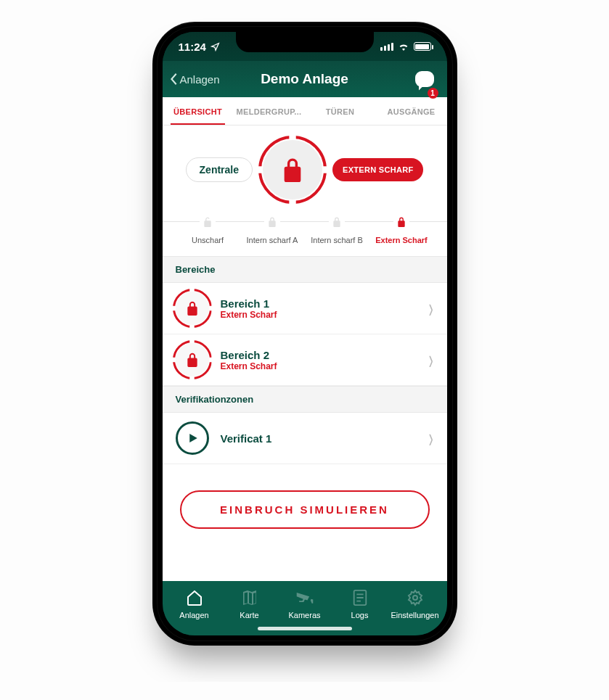 This screenshot has height=700, width=609. I want to click on nav-label: Einstellungen, so click(414, 615).